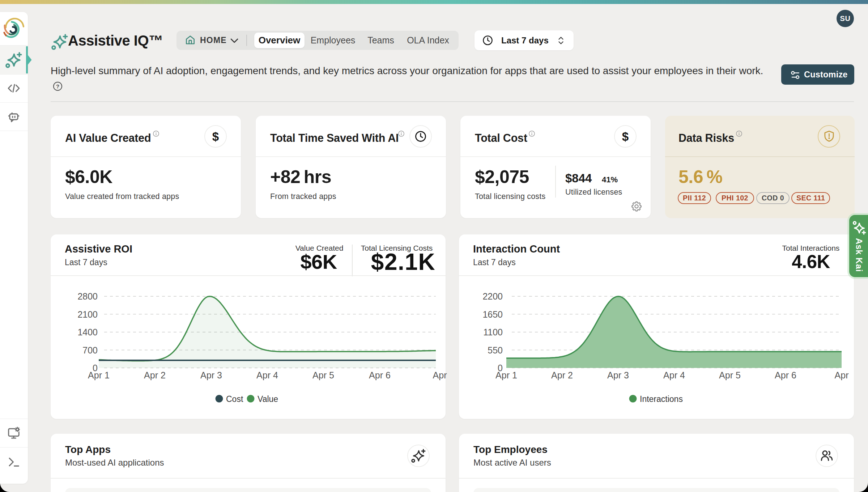  What do you see at coordinates (493, 332) in the screenshot?
I see `svg-text: 1100` at bounding box center [493, 332].